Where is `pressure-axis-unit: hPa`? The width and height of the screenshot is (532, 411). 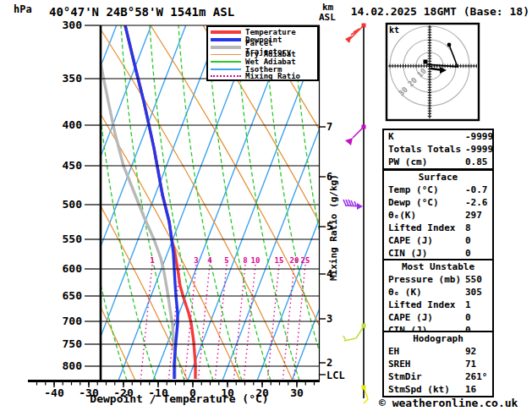
pressure-axis-unit: hPa is located at coordinates (23, 9).